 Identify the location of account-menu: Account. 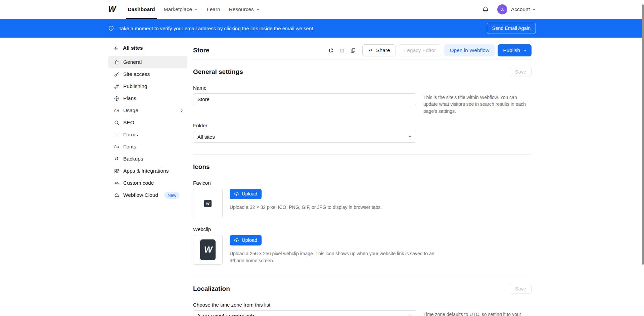
(523, 9).